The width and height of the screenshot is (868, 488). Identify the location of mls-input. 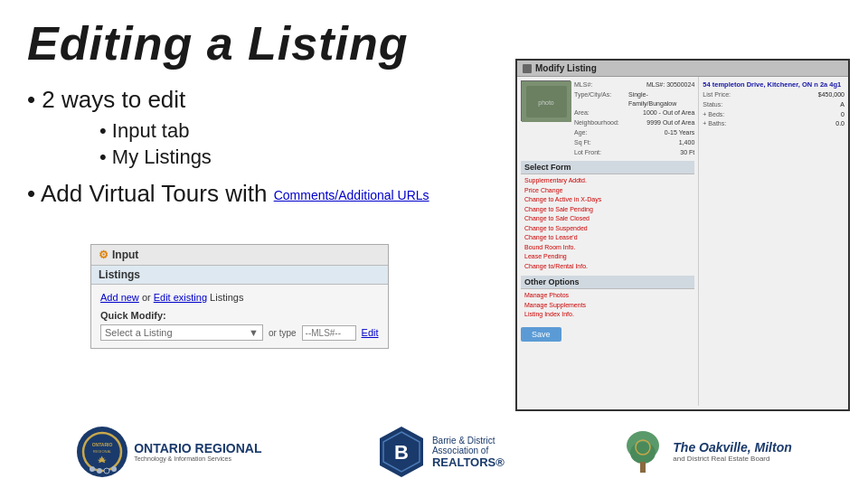
(329, 333).